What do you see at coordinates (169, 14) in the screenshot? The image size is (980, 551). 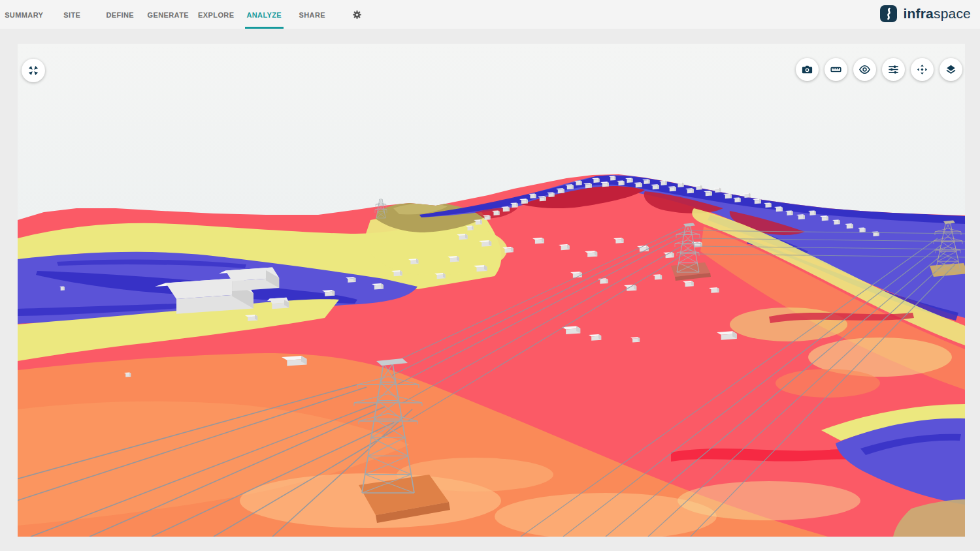 I see `tab-generate: GENERATE` at bounding box center [169, 14].